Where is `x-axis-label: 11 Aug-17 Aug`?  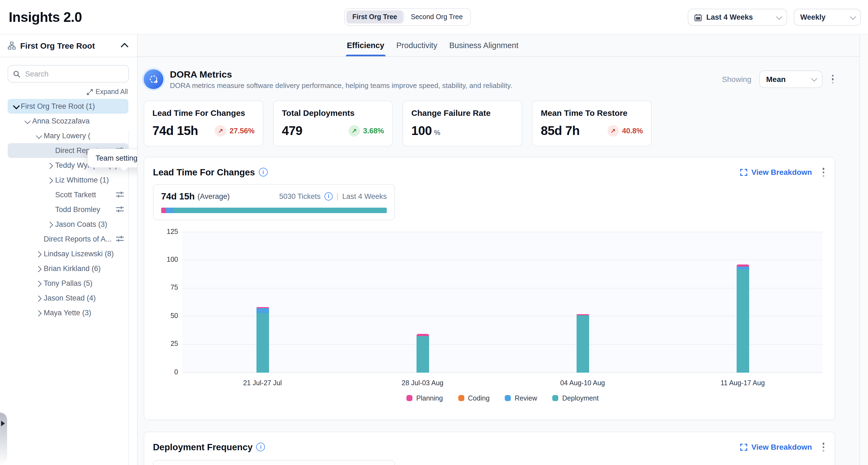 x-axis-label: 11 Aug-17 Aug is located at coordinates (743, 383).